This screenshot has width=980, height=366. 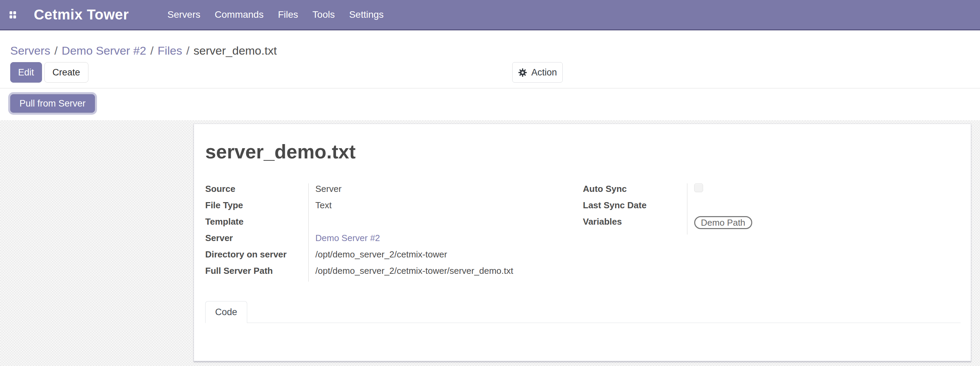 What do you see at coordinates (66, 72) in the screenshot?
I see `create-button: Create` at bounding box center [66, 72].